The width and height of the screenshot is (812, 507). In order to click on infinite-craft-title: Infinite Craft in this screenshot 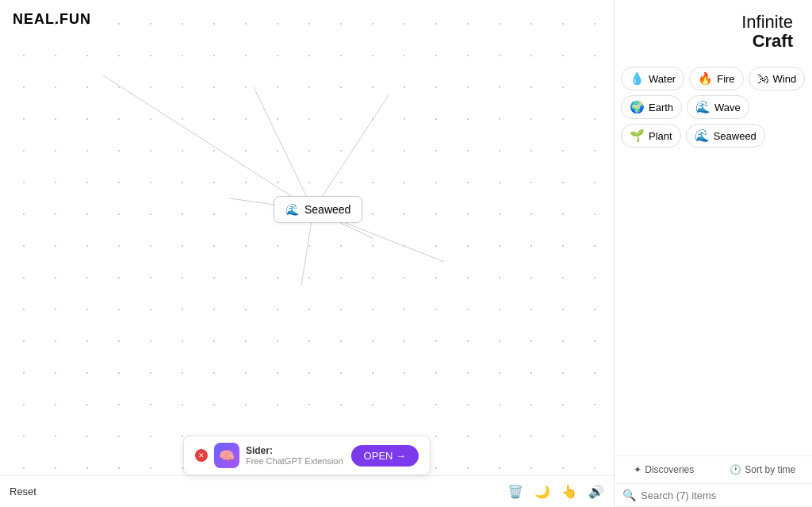, I will do `click(714, 30)`.